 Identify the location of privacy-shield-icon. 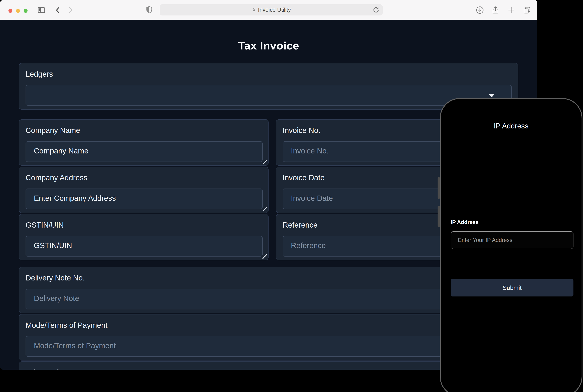
(149, 10).